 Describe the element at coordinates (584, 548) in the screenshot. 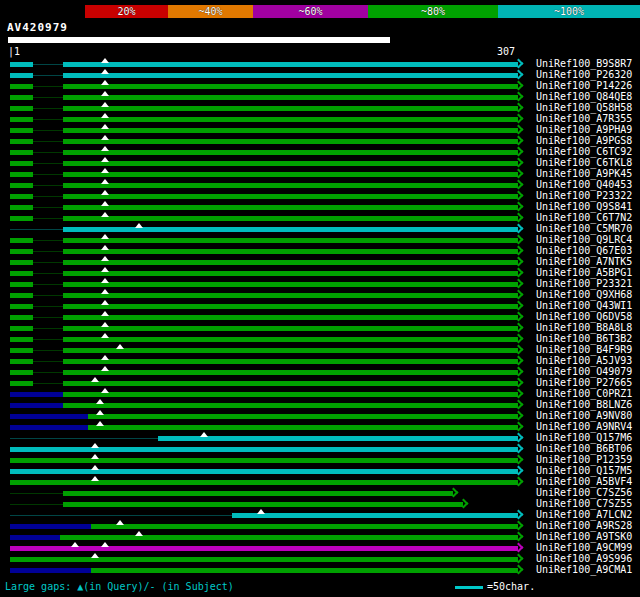

I see `hit-label: UniRef100_A9CM99` at that location.